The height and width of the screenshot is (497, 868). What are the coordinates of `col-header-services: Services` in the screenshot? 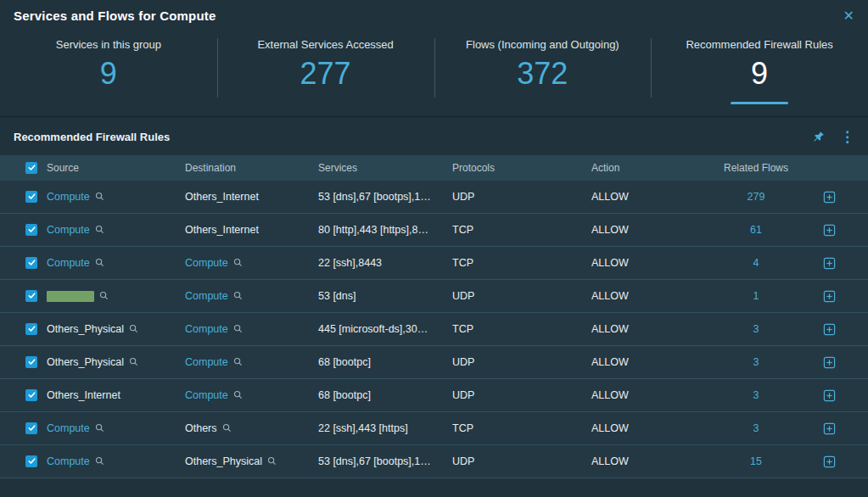 It's located at (385, 168).